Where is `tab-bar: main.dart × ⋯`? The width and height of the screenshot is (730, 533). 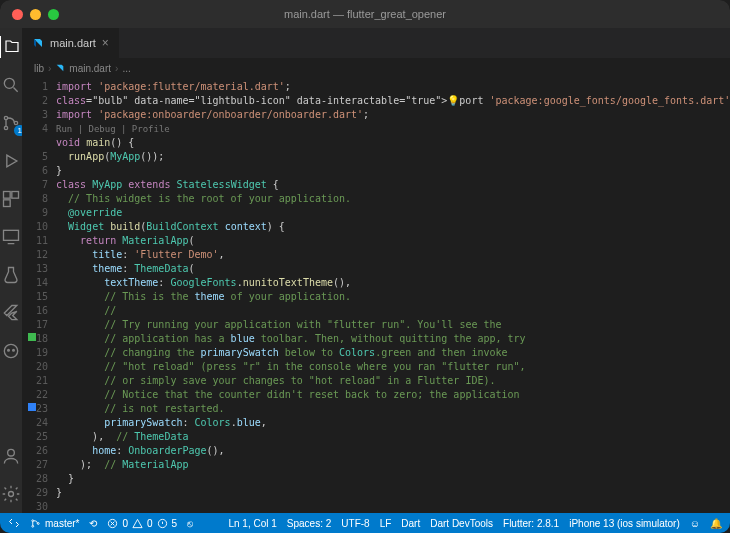
tab-bar: main.dart × ⋯ is located at coordinates (376, 43).